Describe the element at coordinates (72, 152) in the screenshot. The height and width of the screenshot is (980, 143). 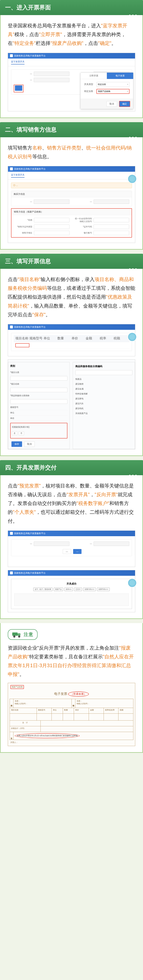
I see `section-2-desc: 填写销售方名称、销售方证件类型、统一社会信用代码/纳税人识别号等信息。` at that location.